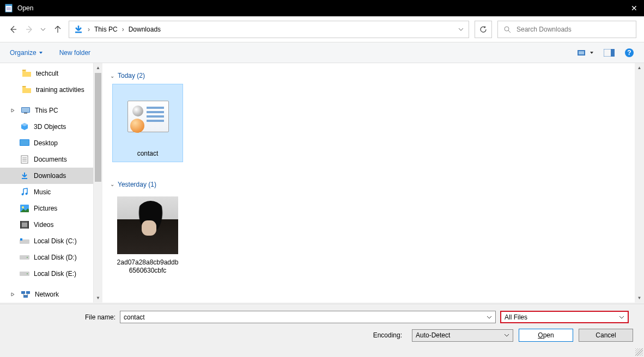  What do you see at coordinates (148, 225) in the screenshot?
I see `photo-thumbnail` at bounding box center [148, 225].